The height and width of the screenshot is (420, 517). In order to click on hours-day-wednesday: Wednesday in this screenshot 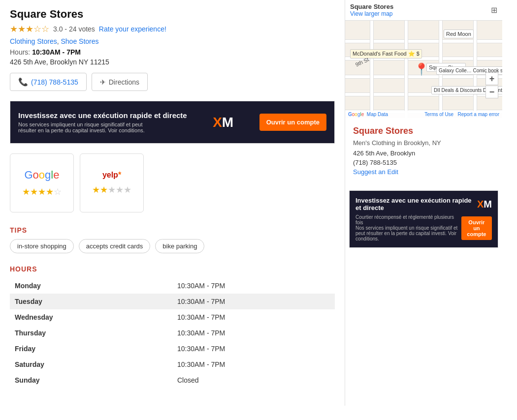, I will do `click(91, 317)`.